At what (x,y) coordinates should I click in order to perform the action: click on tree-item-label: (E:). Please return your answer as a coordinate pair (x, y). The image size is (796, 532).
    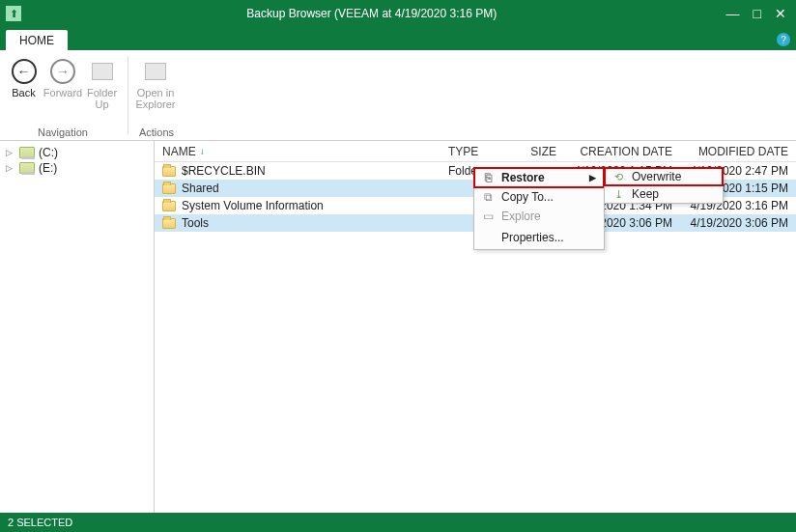
    Looking at the image, I should click on (48, 168).